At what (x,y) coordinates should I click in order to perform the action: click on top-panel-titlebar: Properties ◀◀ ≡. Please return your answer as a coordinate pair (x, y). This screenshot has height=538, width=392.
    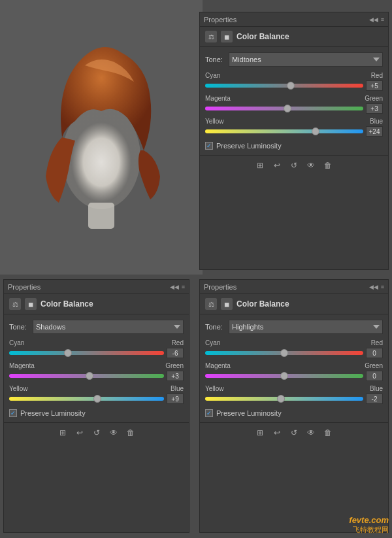
    Looking at the image, I should click on (294, 20).